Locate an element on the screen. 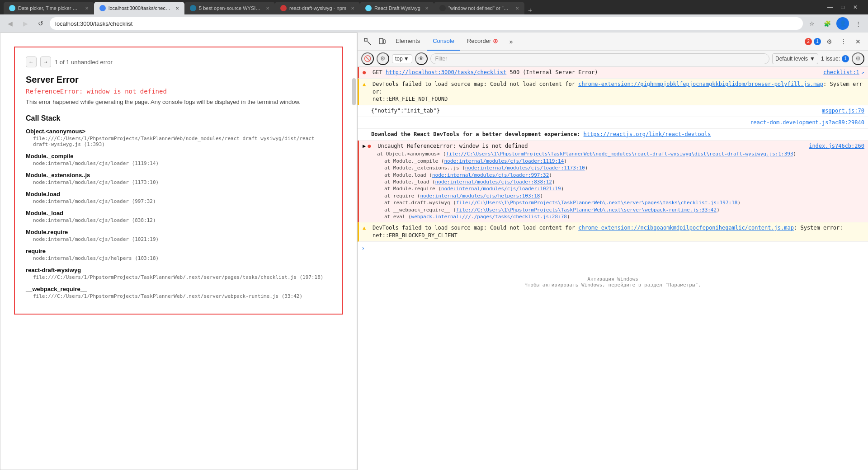 This screenshot has height=470, width=868. eye-icon-button: 👁 is located at coordinates (421, 59).